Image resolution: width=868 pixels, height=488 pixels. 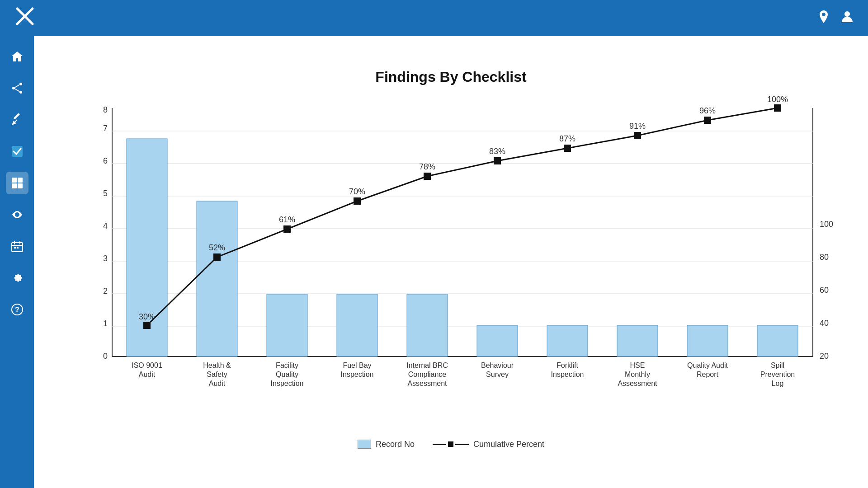 What do you see at coordinates (778, 383) in the screenshot?
I see `svg-text: Log` at bounding box center [778, 383].